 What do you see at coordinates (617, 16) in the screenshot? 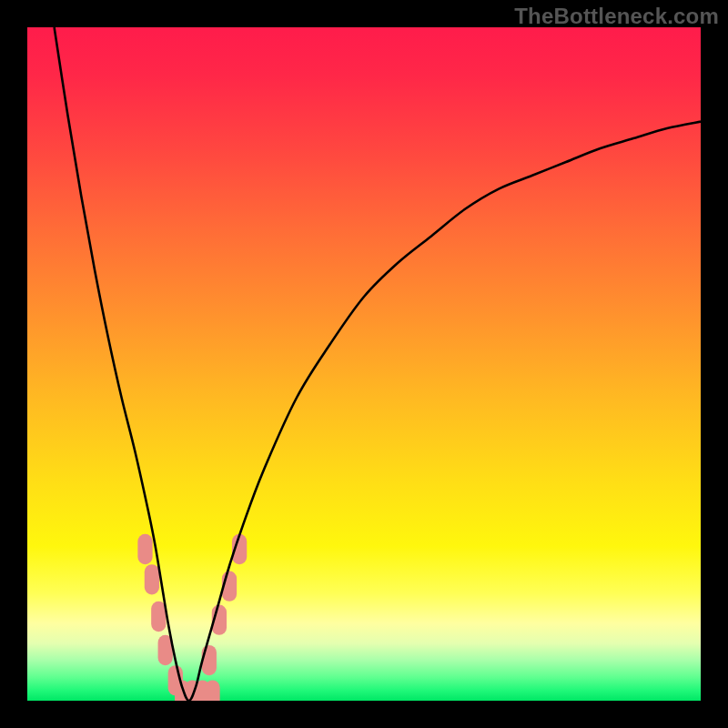
I see `watermark-text: TheBottleneck.com` at bounding box center [617, 16].